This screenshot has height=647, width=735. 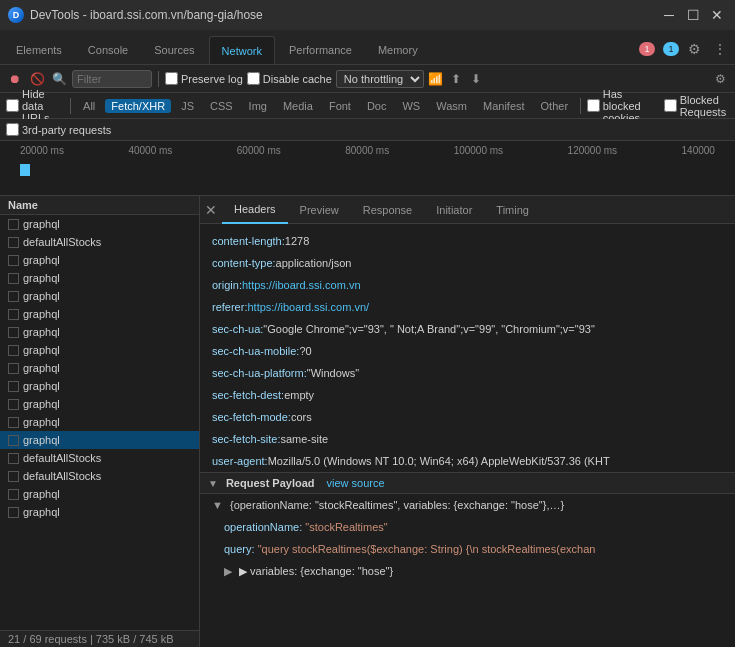 I want to click on timeline-ruler: 20000 ms 40000 ms 60000 ms 80000 ms 1000…, so click(x=368, y=150).